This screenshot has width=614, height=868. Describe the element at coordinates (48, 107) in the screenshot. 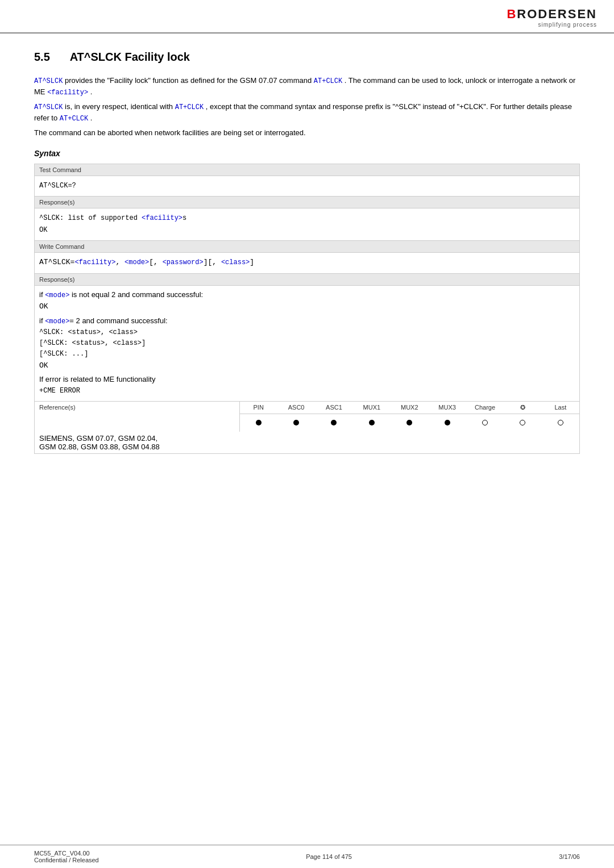

I see `link-atslck-2: AT^SLCK` at that location.